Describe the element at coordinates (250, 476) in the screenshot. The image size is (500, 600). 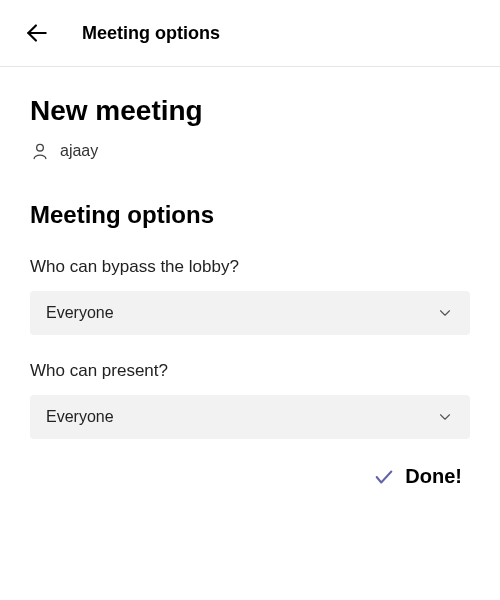
I see `done-row: Done!` at that location.